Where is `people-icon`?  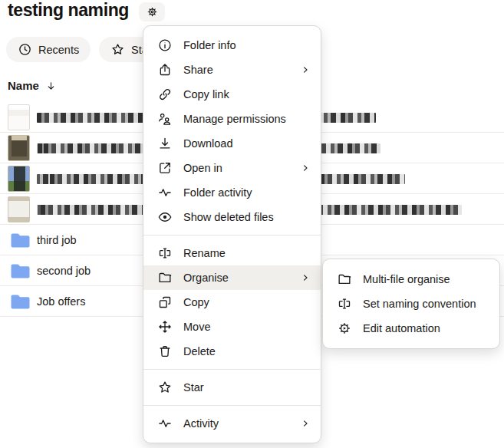 people-icon is located at coordinates (165, 119).